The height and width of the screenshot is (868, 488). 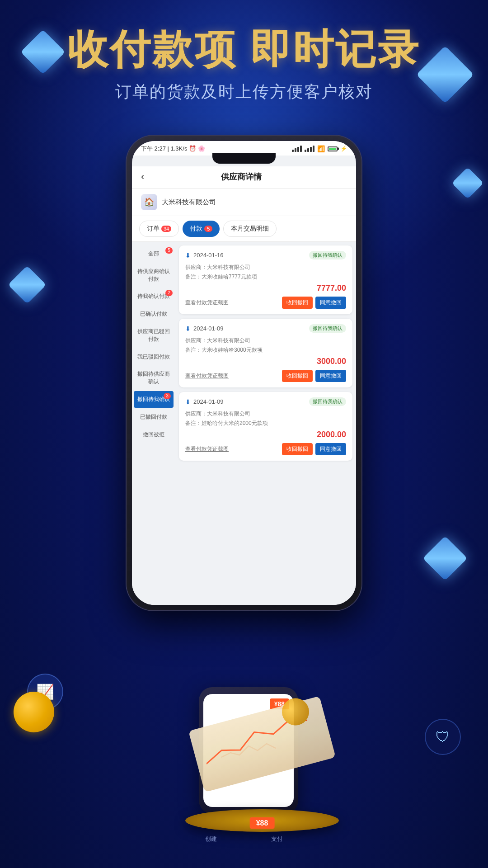 What do you see at coordinates (266, 426) in the screenshot?
I see `payment-card-3: ⬇ 2024-01-09 撤回待我确认 供应商：大米科技有限公司 备注：娃哈哈付…` at bounding box center [266, 426].